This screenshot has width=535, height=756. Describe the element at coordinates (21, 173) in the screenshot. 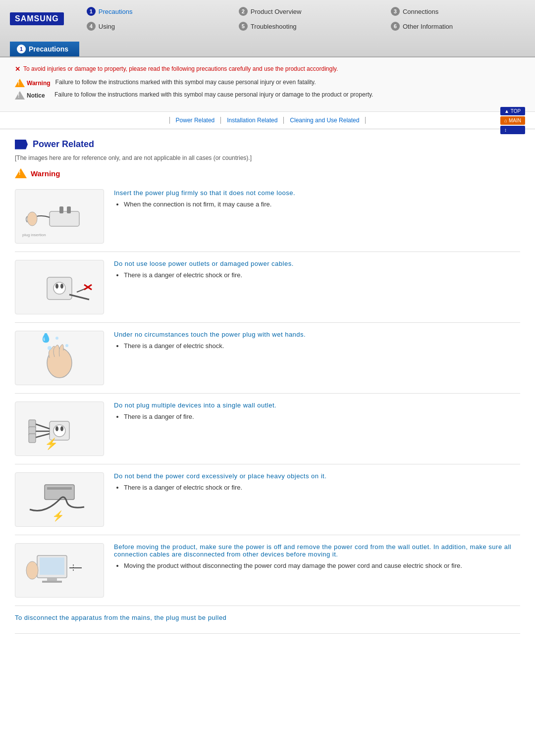

I see `warning-large-icon` at that location.